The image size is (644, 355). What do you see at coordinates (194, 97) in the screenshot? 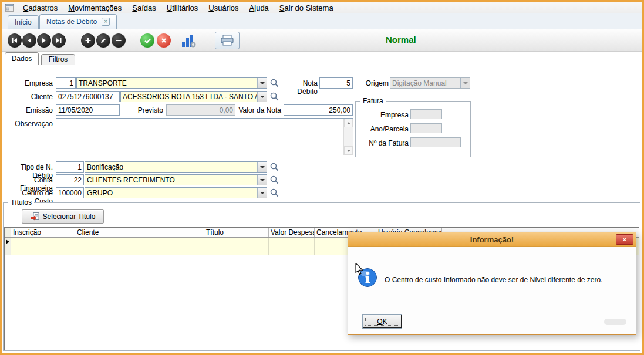
I see `cliente-combo-value: ACESSORIOS ROTA 153 LTDA - SANTO ANTON` at bounding box center [194, 97].